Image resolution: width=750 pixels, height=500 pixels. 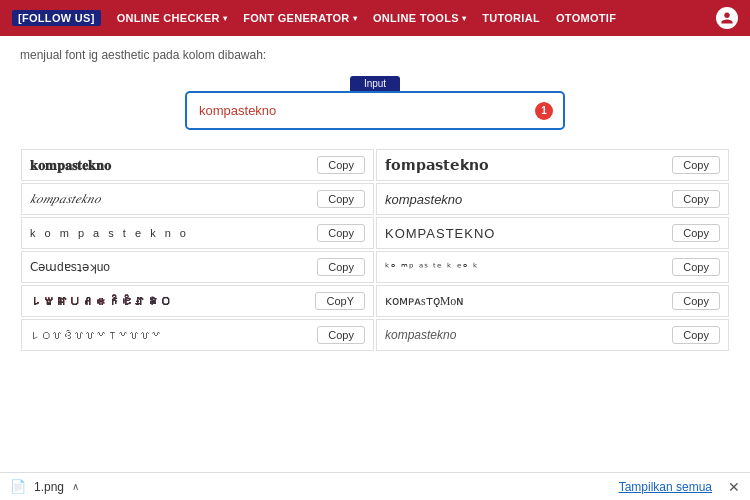 I want to click on tutorial-link: TUTORIAL, so click(x=511, y=18).